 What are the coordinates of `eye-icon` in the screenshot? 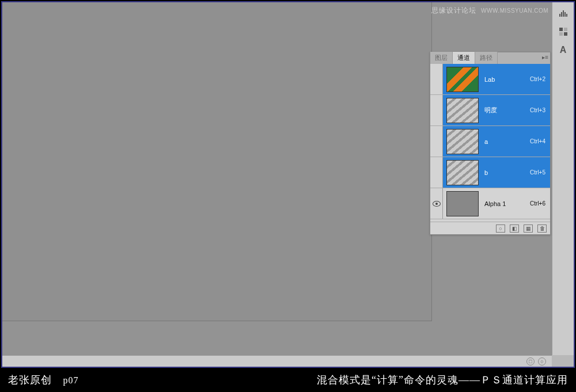 It's located at (437, 204).